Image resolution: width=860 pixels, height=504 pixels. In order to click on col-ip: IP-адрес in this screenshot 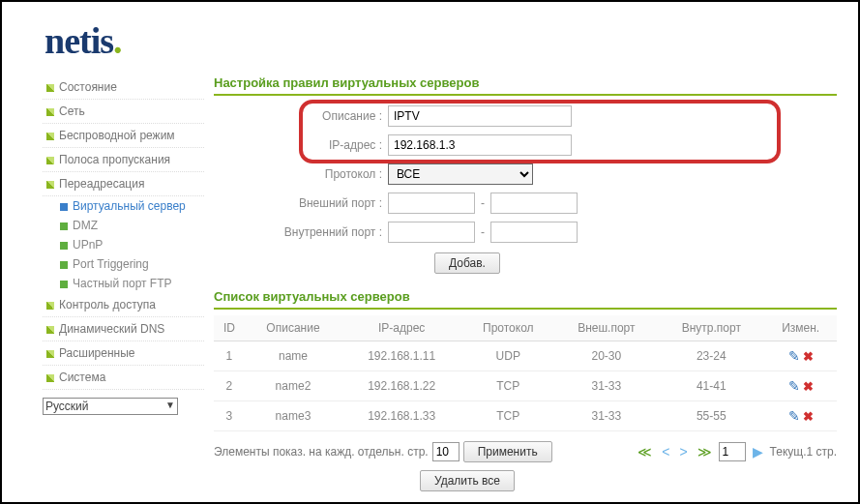, I will do `click(401, 329)`.